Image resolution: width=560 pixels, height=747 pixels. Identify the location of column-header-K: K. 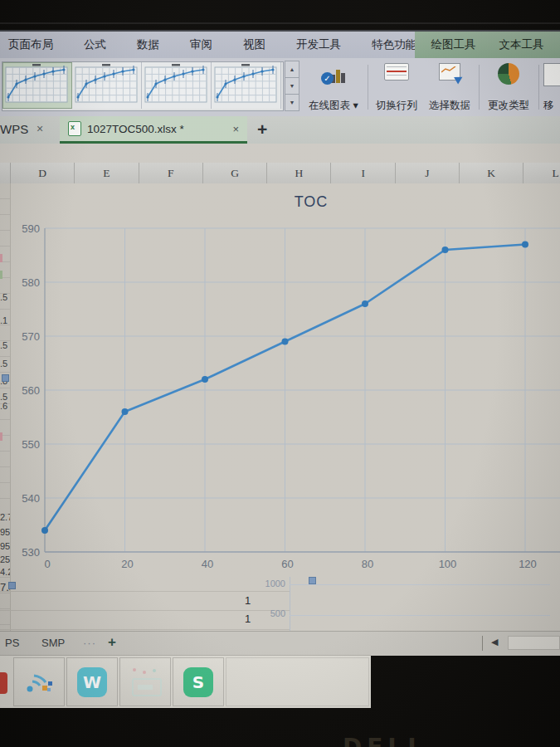
(491, 173).